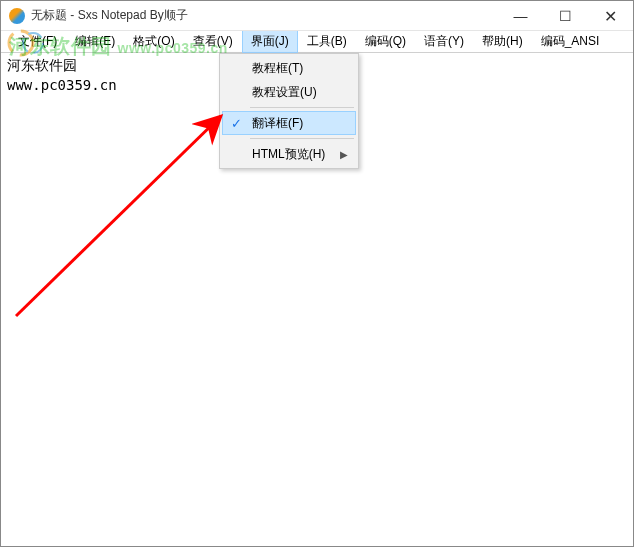 The image size is (634, 547). What do you see at coordinates (236, 124) in the screenshot?
I see `check-icon: ✓` at bounding box center [236, 124].